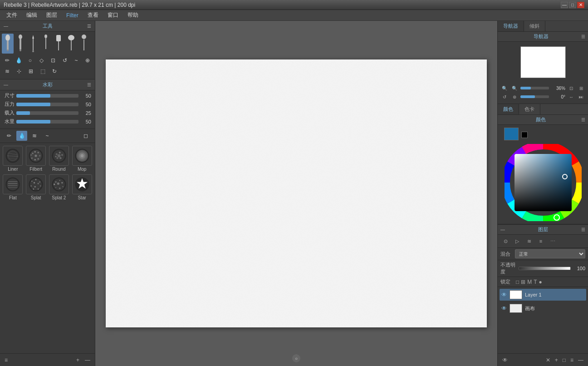 The image size is (588, 366). Describe the element at coordinates (6, 360) in the screenshot. I see `left-bottom-menu-icon: ≡` at that location.